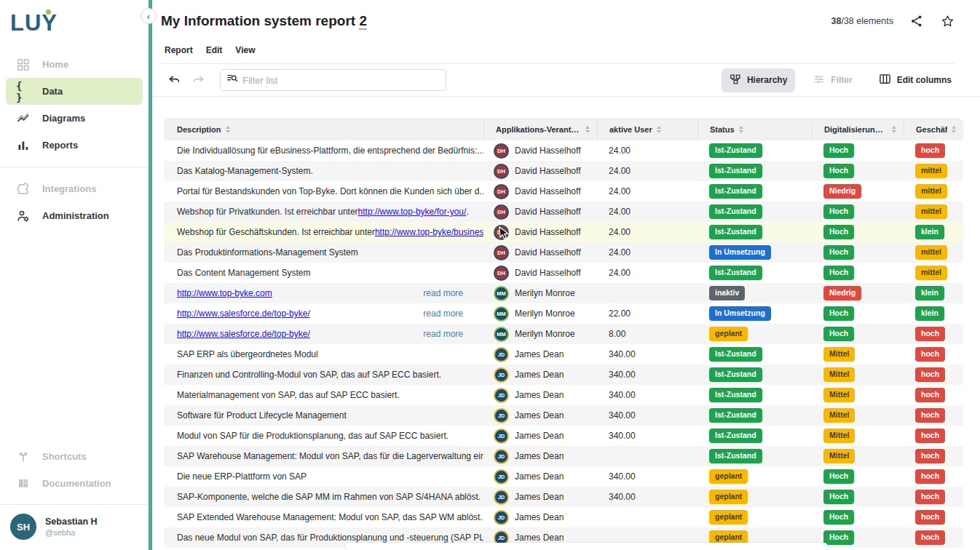 The width and height of the screenshot is (980, 550). What do you see at coordinates (540, 129) in the screenshot?
I see `column-header-2: Applikations-Verantwortlicher` at bounding box center [540, 129].